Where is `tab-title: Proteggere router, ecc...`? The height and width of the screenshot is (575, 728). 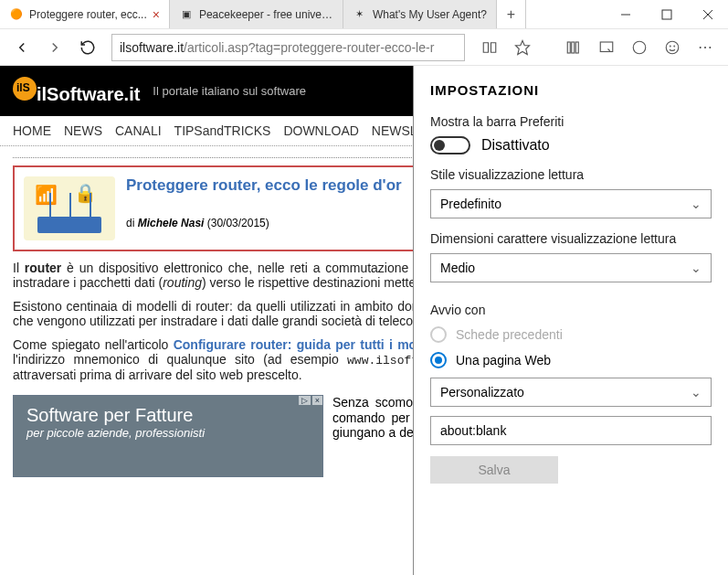
tab-title: Proteggere router, ecc... is located at coordinates (88, 15).